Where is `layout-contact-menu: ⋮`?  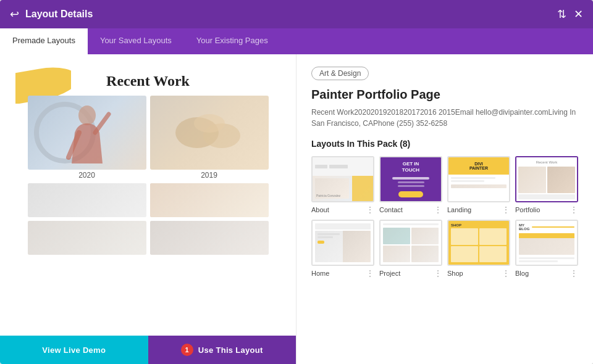
layout-contact-menu: ⋮ is located at coordinates (438, 210).